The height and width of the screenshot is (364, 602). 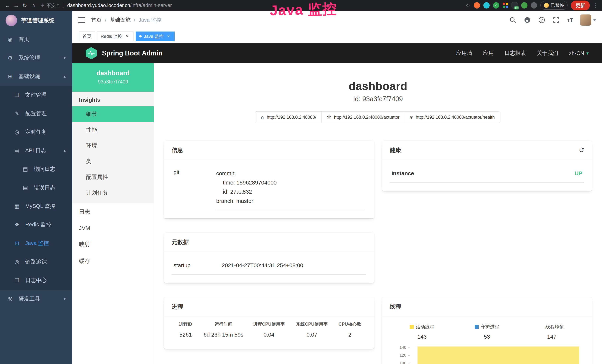 I want to click on sidebar-item: ✎ 配置管理, so click(x=36, y=113).